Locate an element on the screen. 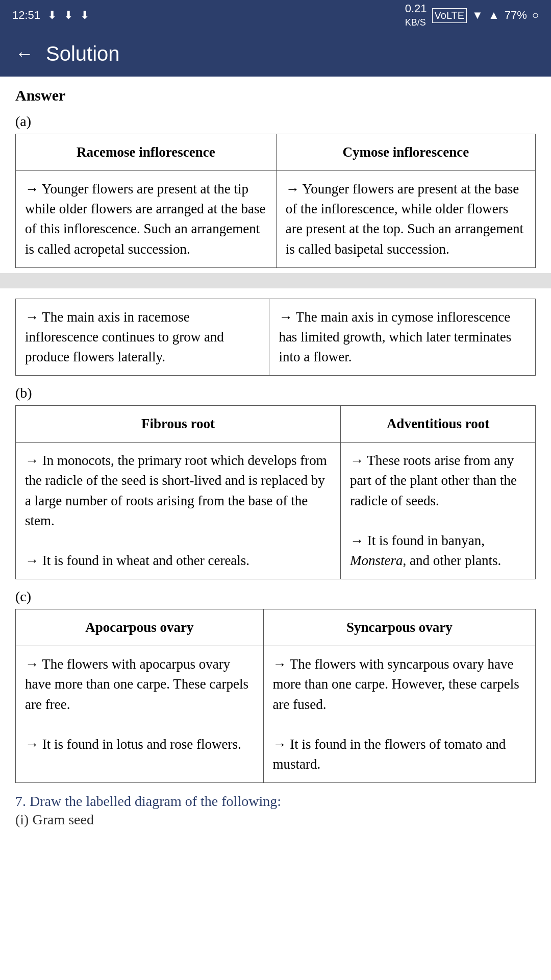 The image size is (551, 980). speed-value: 0.21KB/S is located at coordinates (416, 15).